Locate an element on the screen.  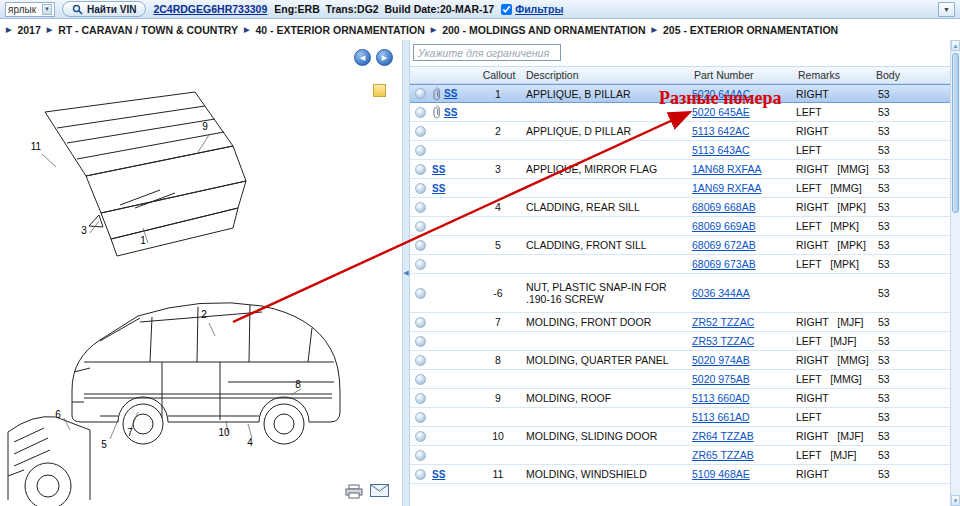
part-number-link: 5113 642AC is located at coordinates (721, 131).